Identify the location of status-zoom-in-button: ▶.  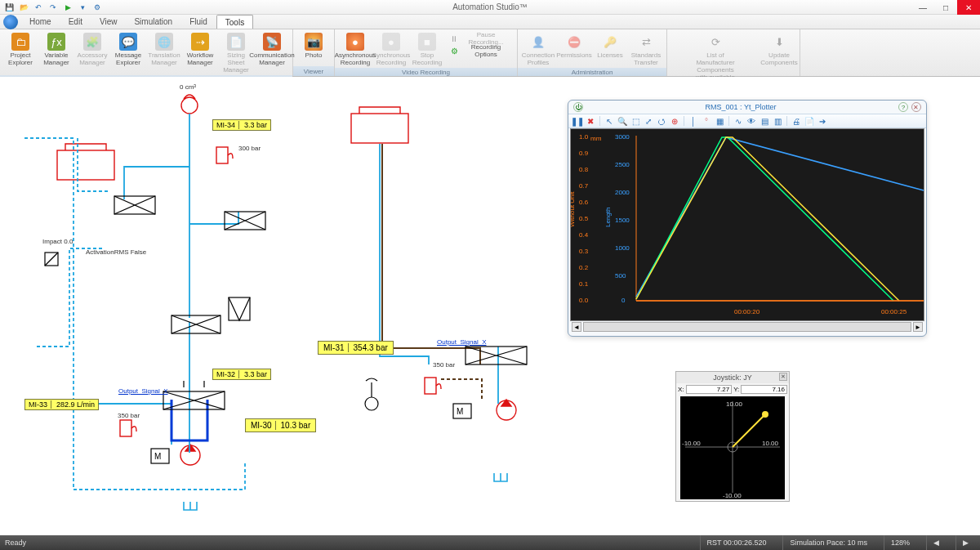
(965, 543).